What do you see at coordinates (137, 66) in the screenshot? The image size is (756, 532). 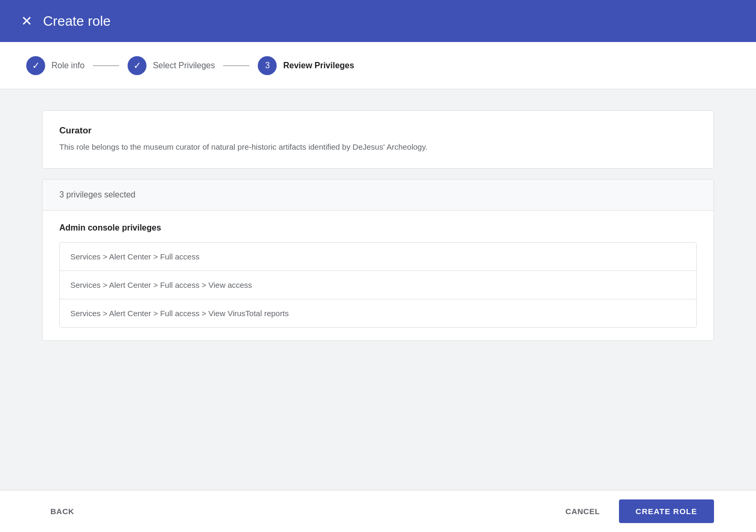 I see `step-2-circle: ✓` at bounding box center [137, 66].